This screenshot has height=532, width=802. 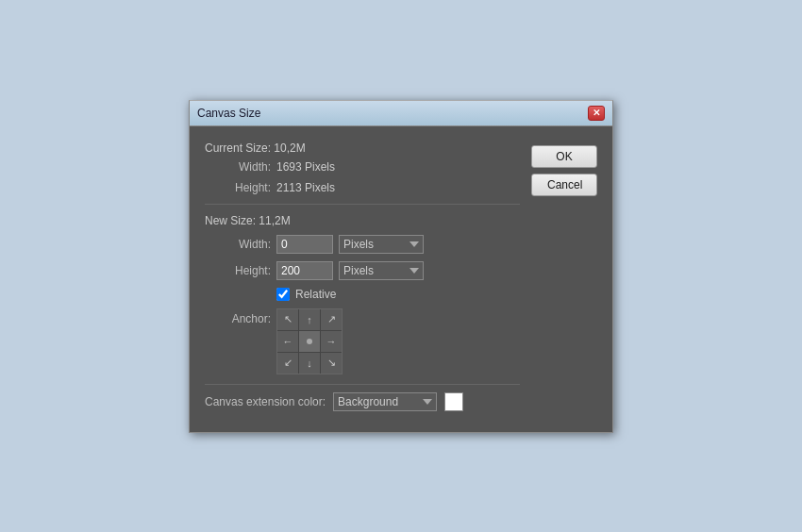 What do you see at coordinates (309, 320) in the screenshot?
I see `arrow-tc-icon: ↑` at bounding box center [309, 320].